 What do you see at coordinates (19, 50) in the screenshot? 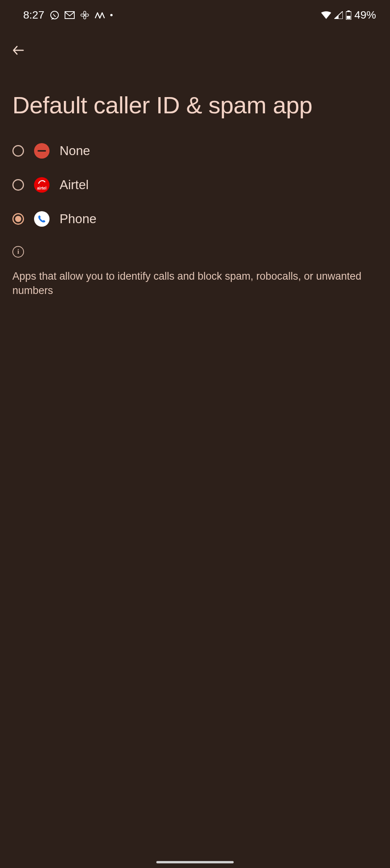
I see `arrow-left-icon` at bounding box center [19, 50].